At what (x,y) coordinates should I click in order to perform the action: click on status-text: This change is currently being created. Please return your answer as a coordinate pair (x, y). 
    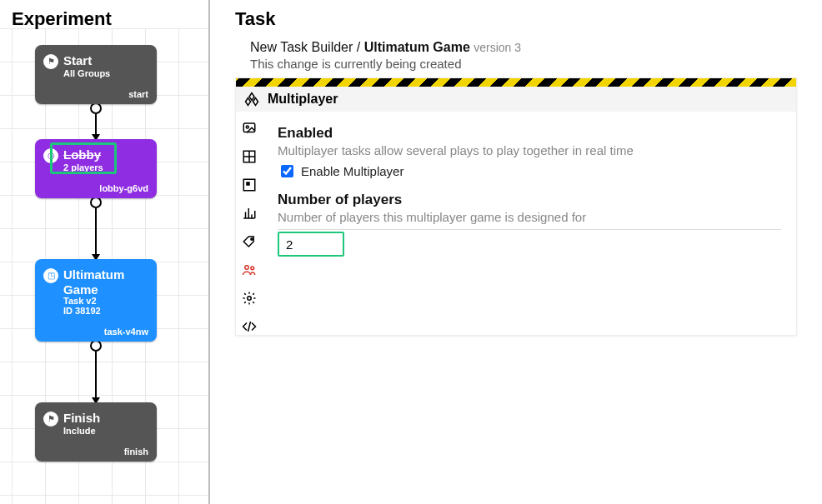
    Looking at the image, I should click on (524, 63).